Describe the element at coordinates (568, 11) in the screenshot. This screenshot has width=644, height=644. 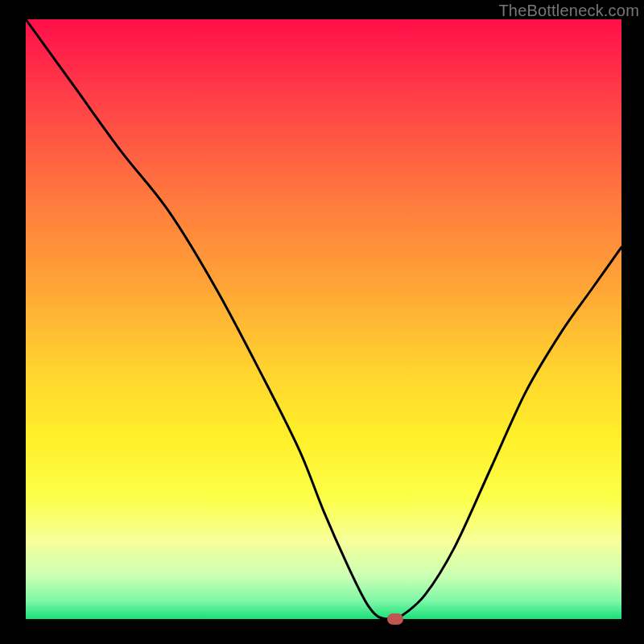
I see `watermark-text: TheBottleneck.com` at that location.